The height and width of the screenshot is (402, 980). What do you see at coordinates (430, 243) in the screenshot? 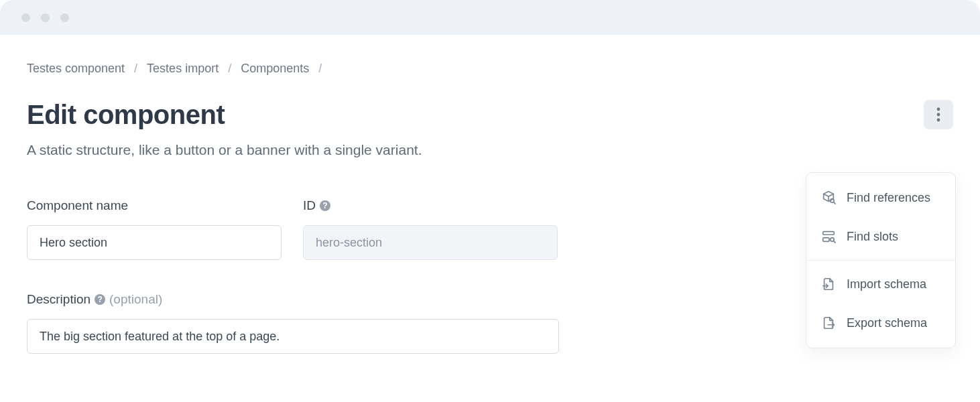
I see `component-id-input` at bounding box center [430, 243].